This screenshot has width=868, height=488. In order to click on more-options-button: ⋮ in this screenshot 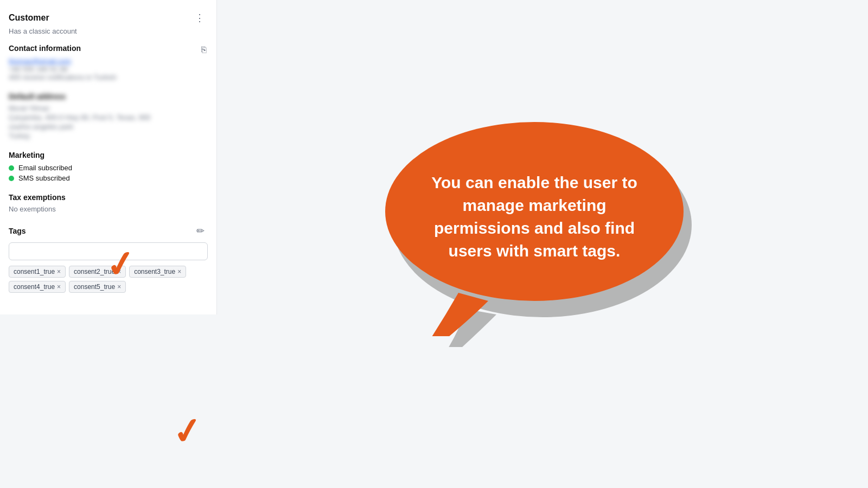, I will do `click(200, 18)`.